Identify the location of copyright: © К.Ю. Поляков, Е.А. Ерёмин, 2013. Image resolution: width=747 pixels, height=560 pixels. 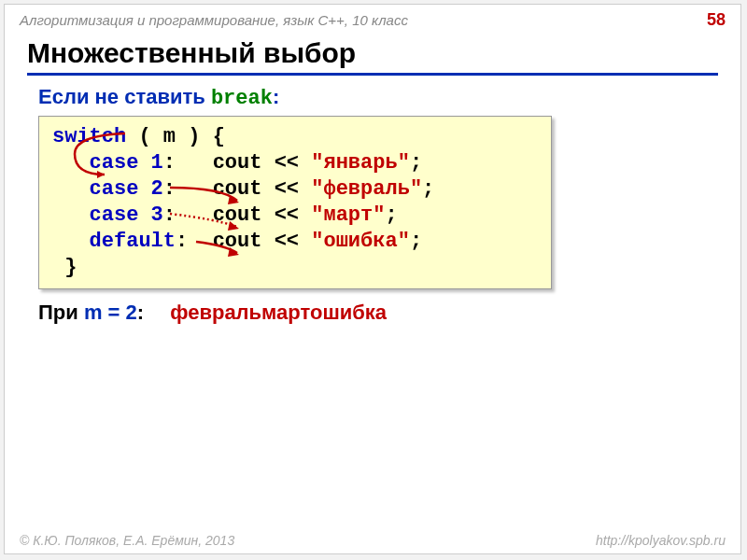
(127, 540).